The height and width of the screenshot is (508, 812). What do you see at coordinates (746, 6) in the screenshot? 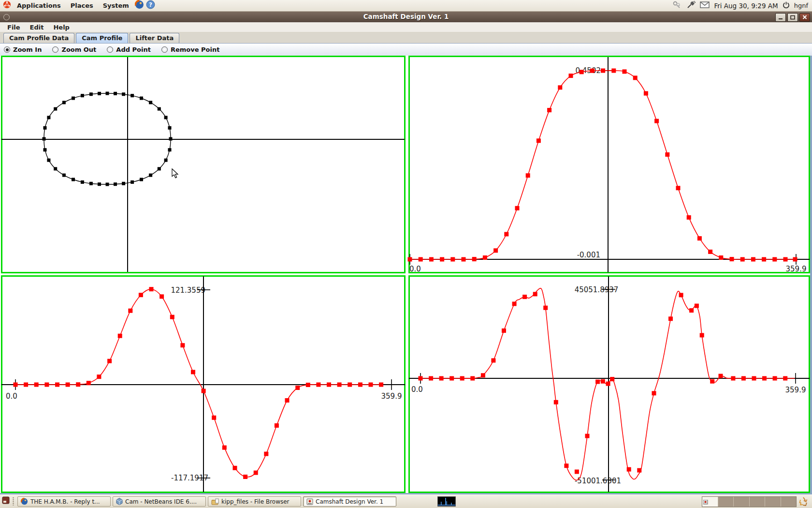
I see `clock: Fri Aug 30, 9:29 AM` at bounding box center [746, 6].